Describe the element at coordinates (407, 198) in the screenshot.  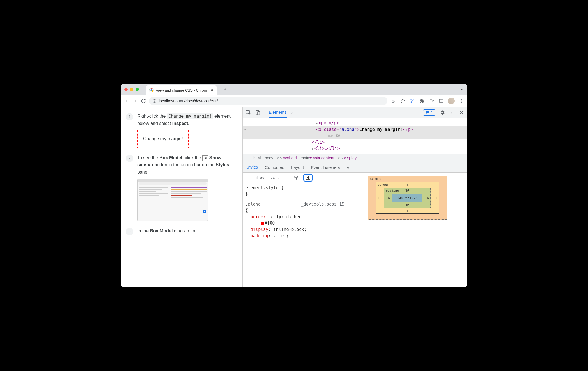
I see `box-model-padding: padding 16 16 16 16 140.531×28` at that location.